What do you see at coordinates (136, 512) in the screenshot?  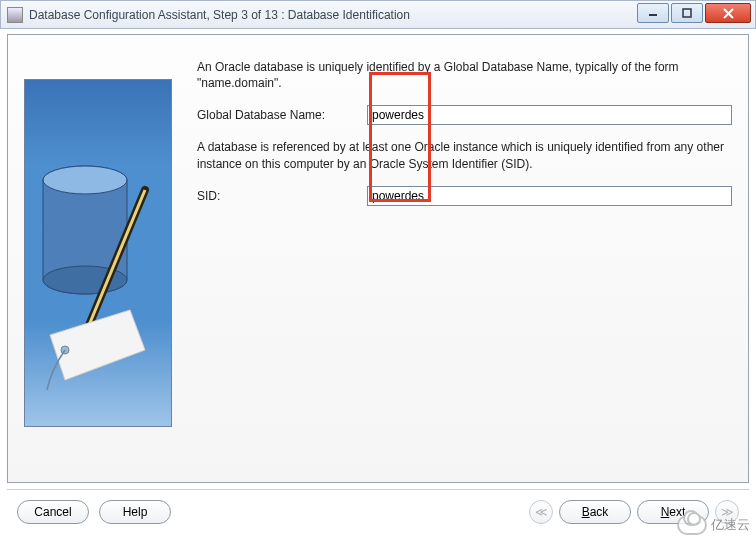 I see `help-button-label: Help` at bounding box center [136, 512].